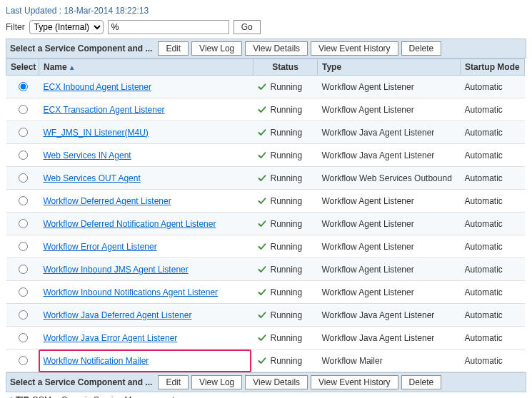 The height and width of the screenshot is (398, 532). Describe the element at coordinates (146, 67) in the screenshot. I see `col-name: Name▲` at that location.